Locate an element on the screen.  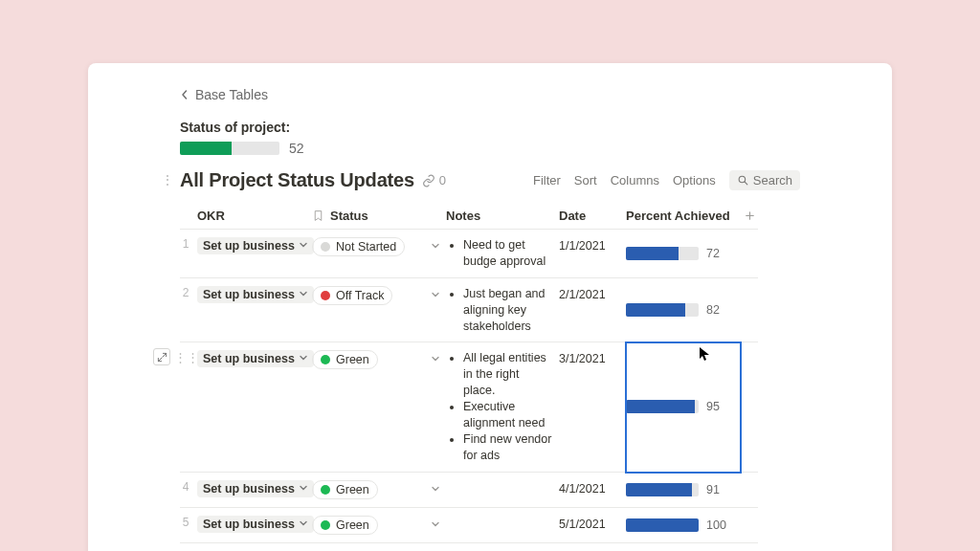
status-cell: Off Track is located at coordinates (379, 311).